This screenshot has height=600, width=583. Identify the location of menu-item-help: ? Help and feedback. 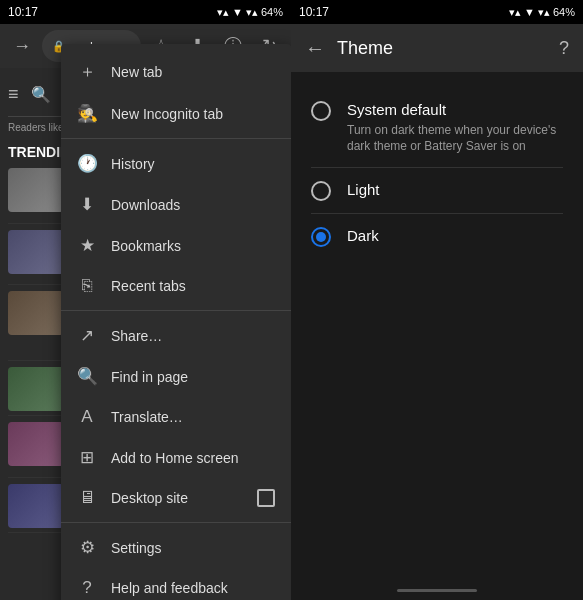
(176, 584).